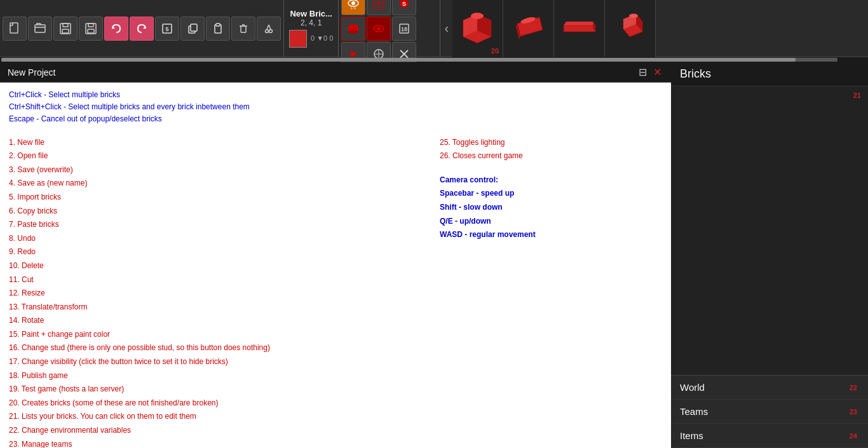  I want to click on help-item-0: 1. New file, so click(215, 143).